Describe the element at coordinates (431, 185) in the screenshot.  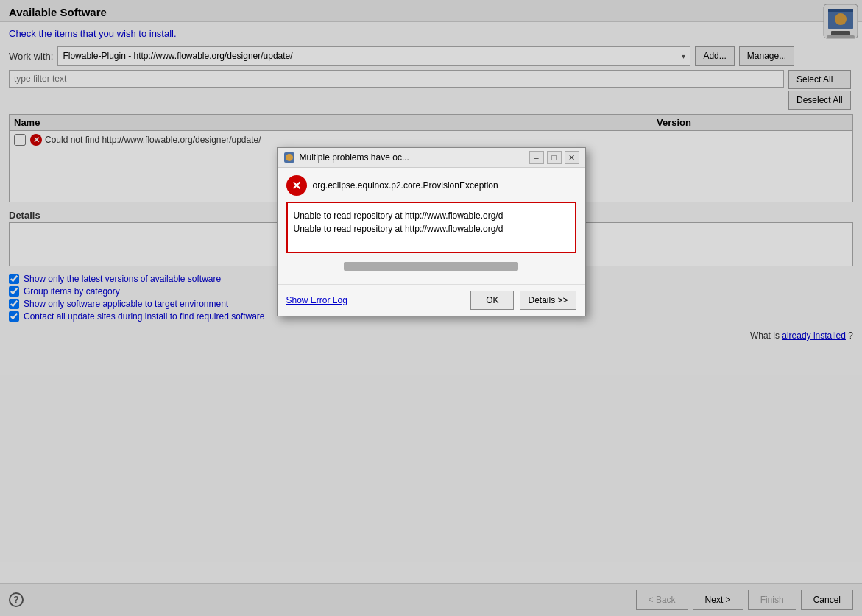
I see `modal-error-row: ✕ org.eclipse.equinox.p2.core.ProvisionE…` at that location.